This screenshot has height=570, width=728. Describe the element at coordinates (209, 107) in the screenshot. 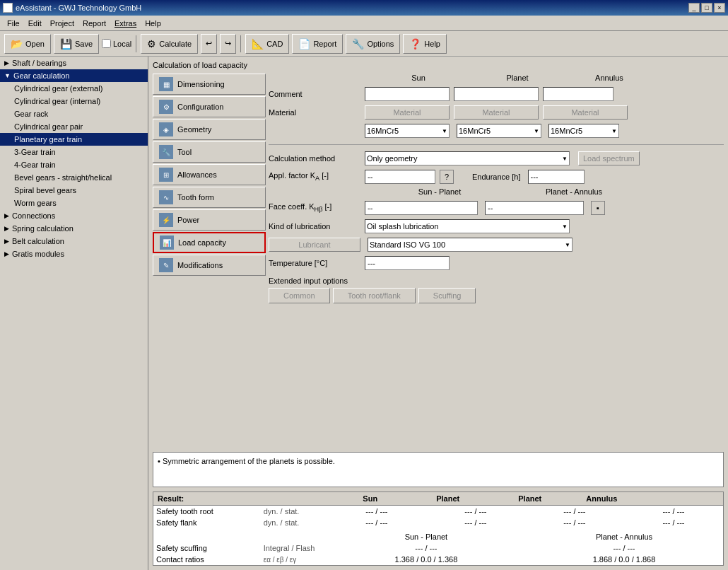

I see `configuration-button: ⚙ Configuration` at that location.